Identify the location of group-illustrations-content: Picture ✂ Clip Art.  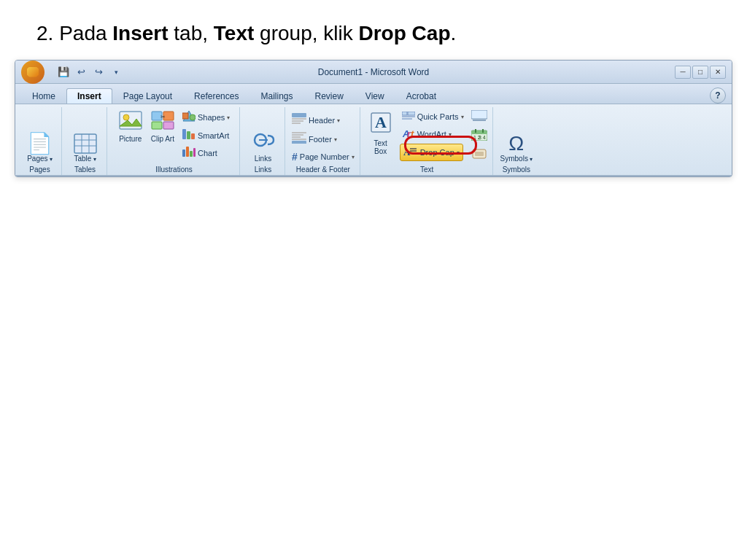
(174, 136).